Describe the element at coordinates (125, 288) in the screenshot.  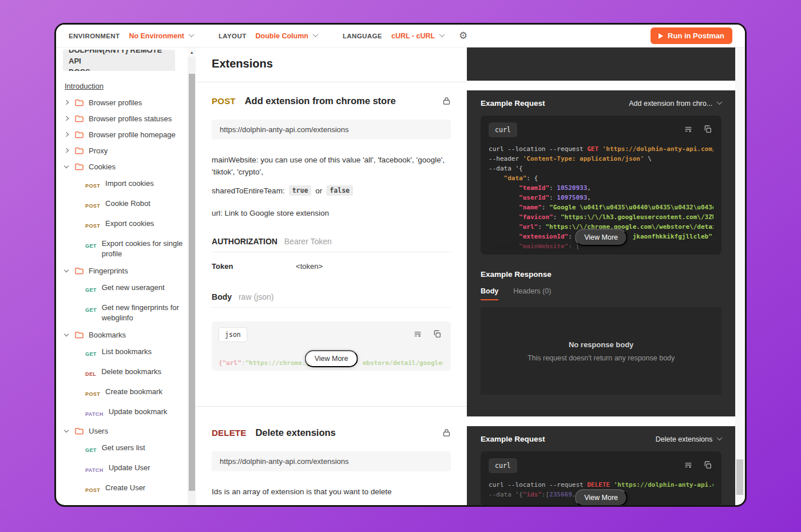
I see `sidebar-item-get-new-useragent: GETGet new useragent` at that location.